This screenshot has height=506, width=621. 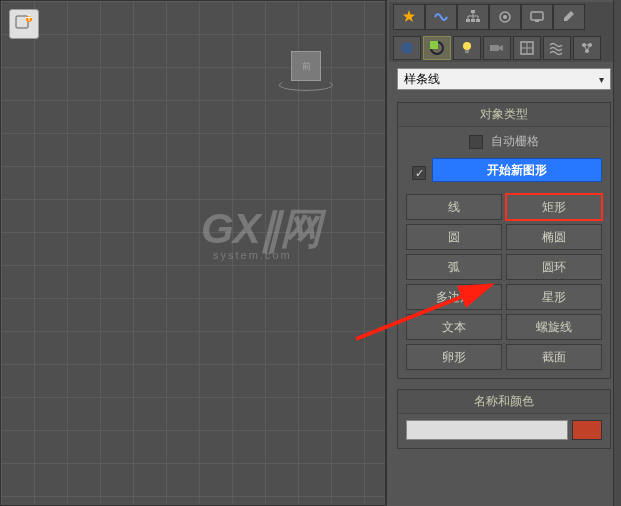 What do you see at coordinates (504, 402) in the screenshot?
I see `rollout-title-name-color: 名称和颜色` at bounding box center [504, 402].